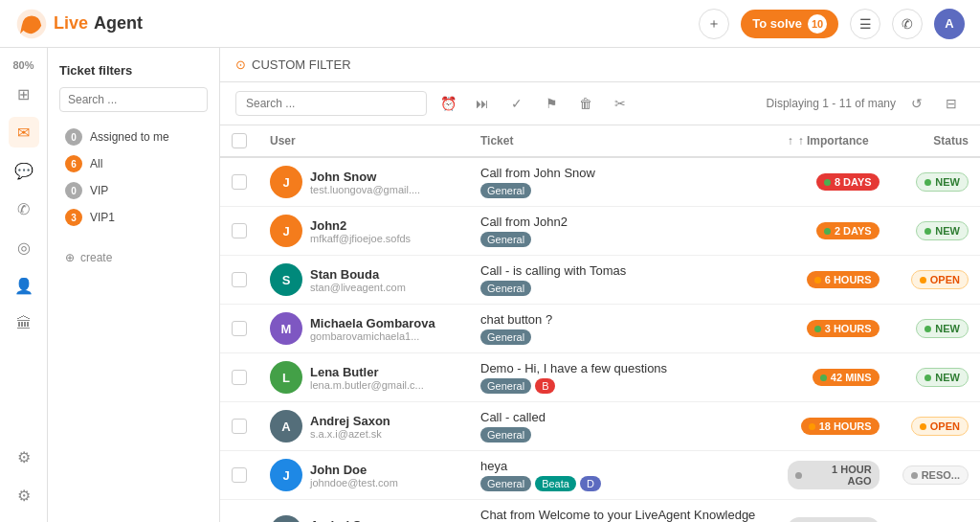 This screenshot has width=980, height=522. What do you see at coordinates (24, 132) in the screenshot?
I see `email-nav-icon: ✉` at bounding box center [24, 132].